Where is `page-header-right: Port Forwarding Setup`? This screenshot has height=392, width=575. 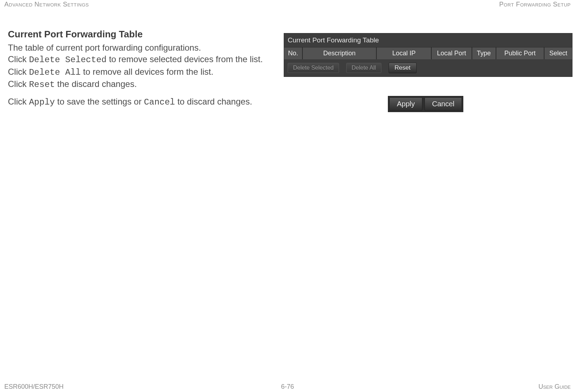
page-header-right: Port Forwarding Setup is located at coordinates (535, 4).